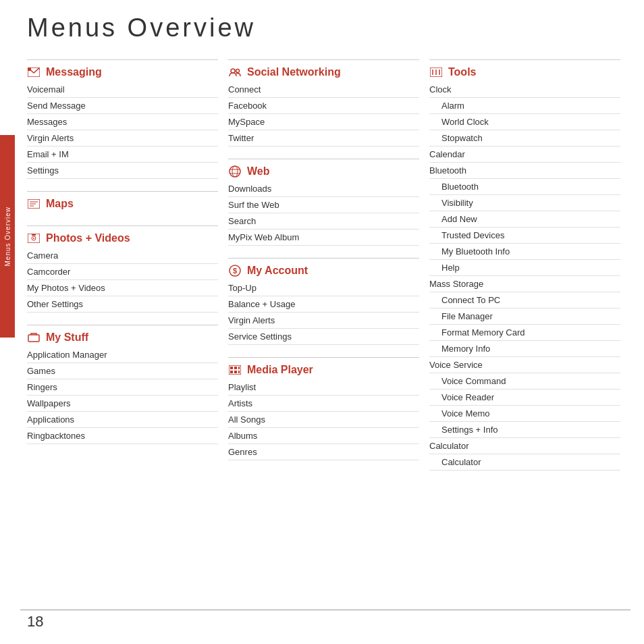  What do you see at coordinates (324, 267) in the screenshot?
I see `section-account-header: $ My Account` at bounding box center [324, 267].